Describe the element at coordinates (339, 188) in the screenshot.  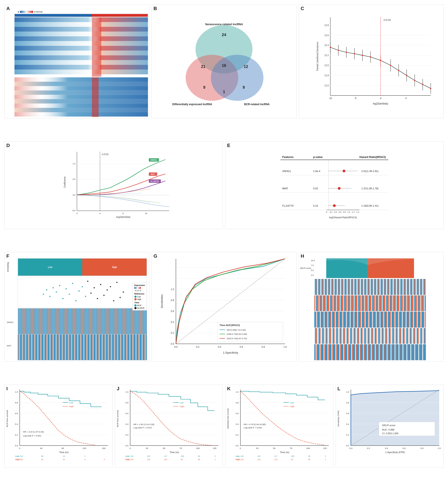
I see `dot-miat` at that location.